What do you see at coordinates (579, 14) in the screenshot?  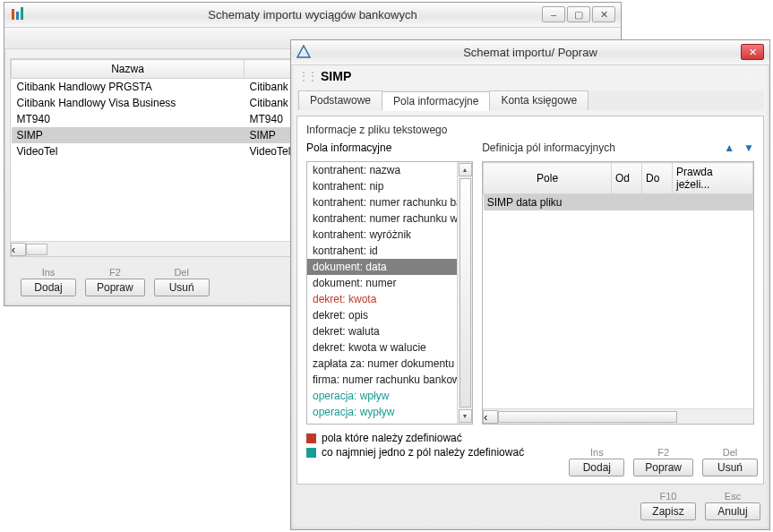 I see `maximize-button: ▢` at bounding box center [579, 14].